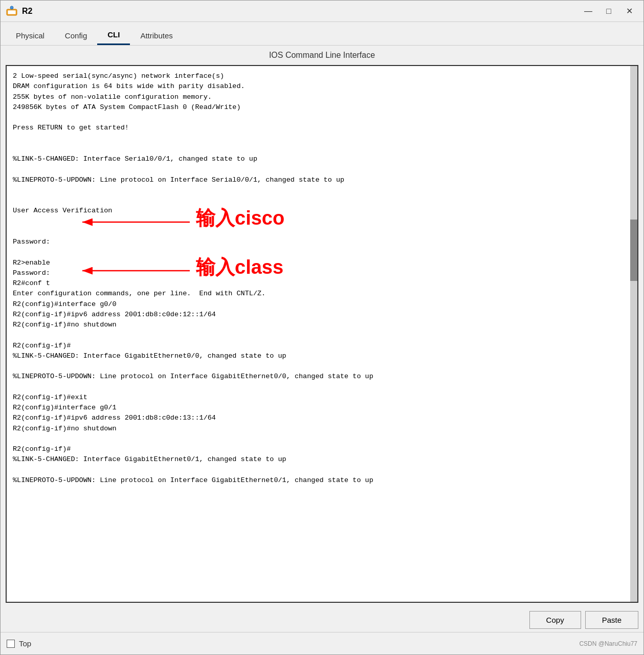 This screenshot has width=644, height=655. I want to click on maximize-button: □, so click(609, 11).